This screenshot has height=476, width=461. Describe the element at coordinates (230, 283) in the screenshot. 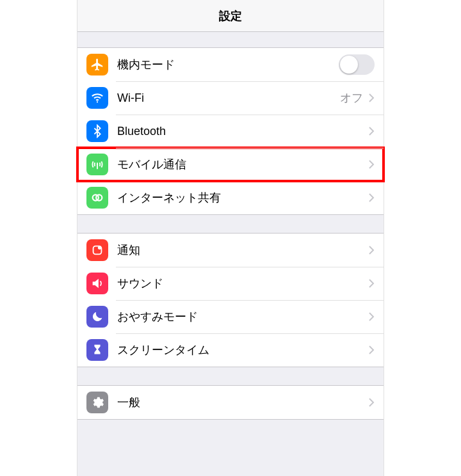

I see `row-sounds: サウンド` at that location.